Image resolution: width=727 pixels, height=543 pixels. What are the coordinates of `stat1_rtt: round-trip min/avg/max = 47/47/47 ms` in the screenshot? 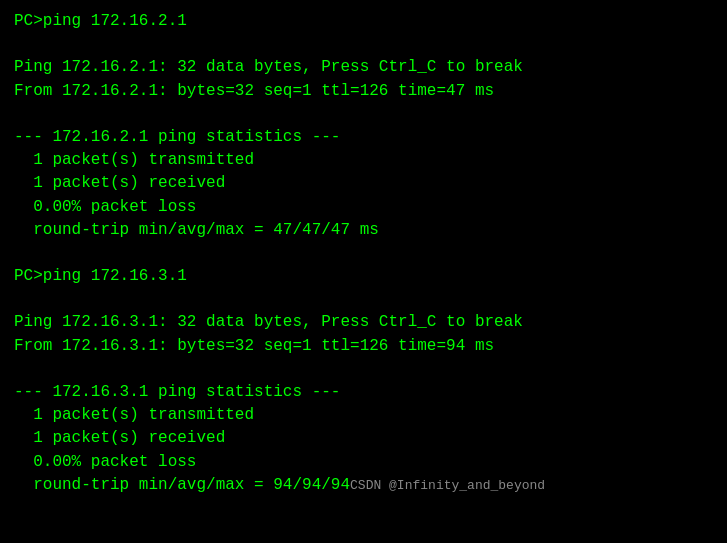 It's located at (364, 230).